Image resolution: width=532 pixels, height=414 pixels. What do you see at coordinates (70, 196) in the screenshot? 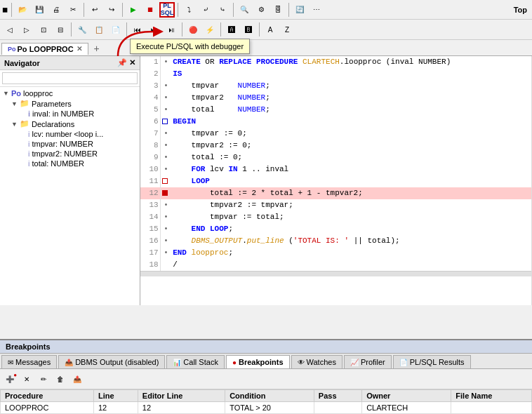
I see `navigator-tree: ▼ Po loopproc ▼ 📁 Parameters i inval: i` at bounding box center [70, 196].